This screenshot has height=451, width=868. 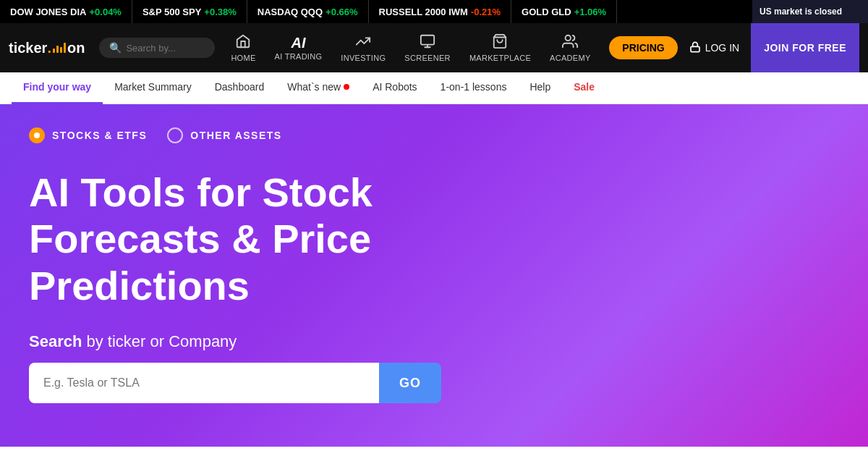 I want to click on ticker-russell-label: RUSSELL 2000 IWM, so click(x=424, y=12).